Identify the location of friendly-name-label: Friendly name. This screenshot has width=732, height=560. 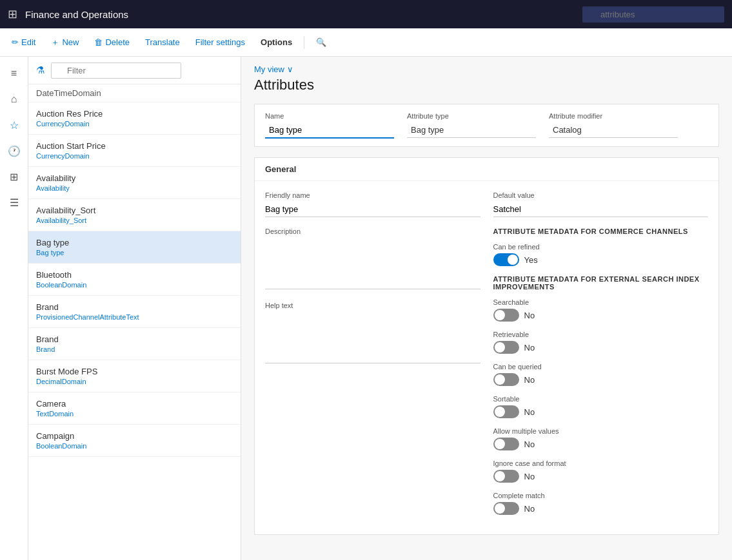
(373, 195).